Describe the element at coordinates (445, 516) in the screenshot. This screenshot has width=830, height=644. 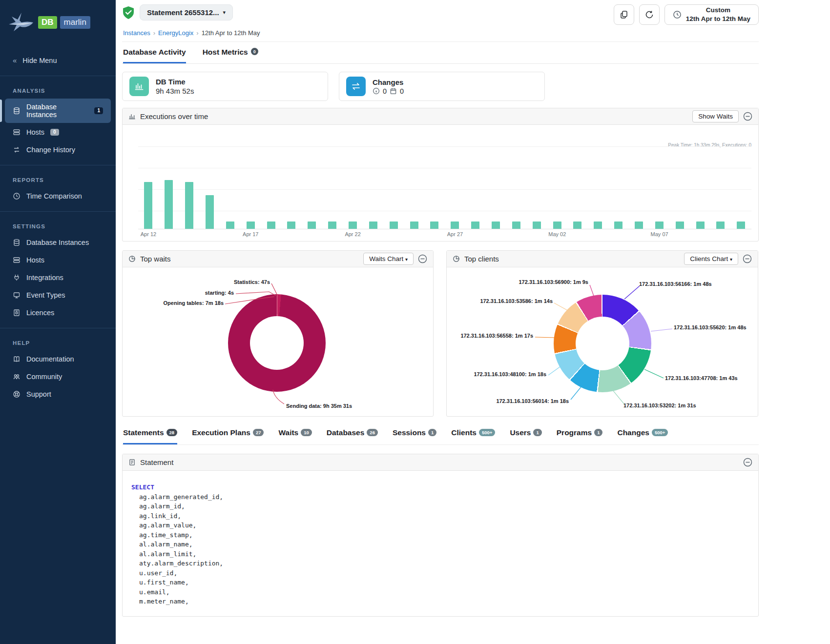
I see `sql-line: ag.link_id,` at that location.